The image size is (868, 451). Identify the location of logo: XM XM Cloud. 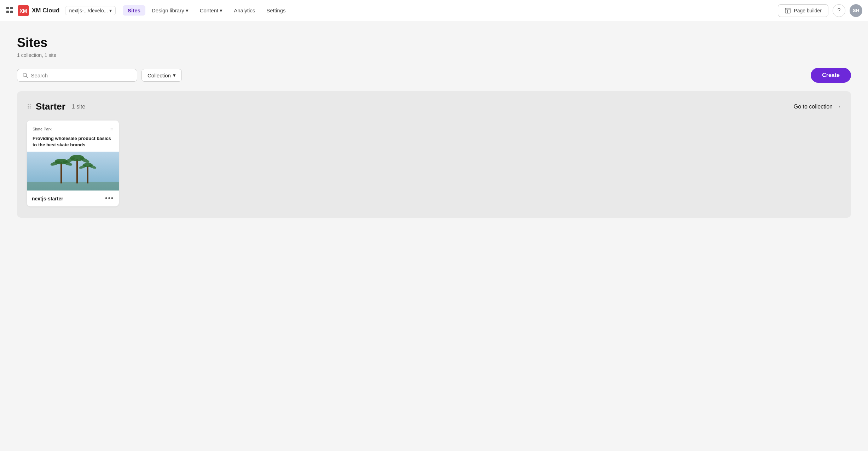
(39, 11).